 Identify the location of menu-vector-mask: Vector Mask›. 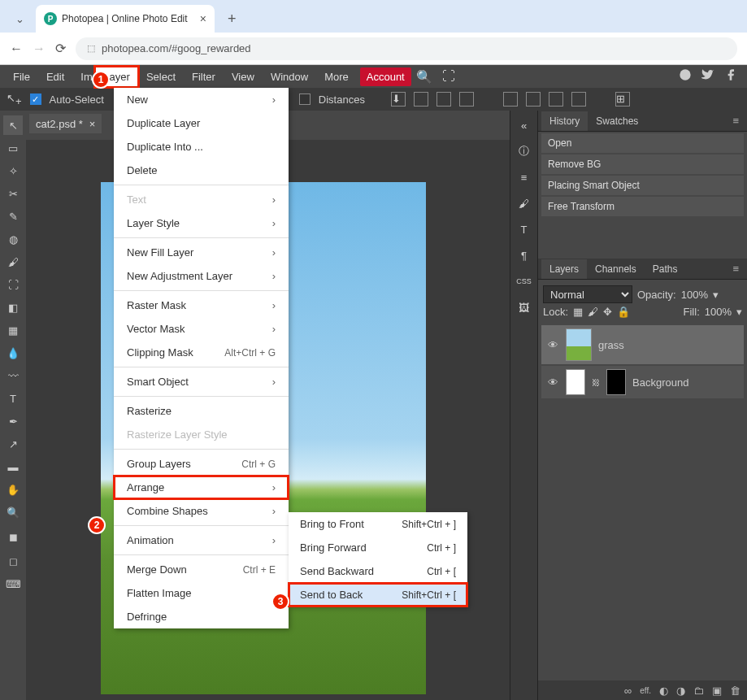
(202, 328).